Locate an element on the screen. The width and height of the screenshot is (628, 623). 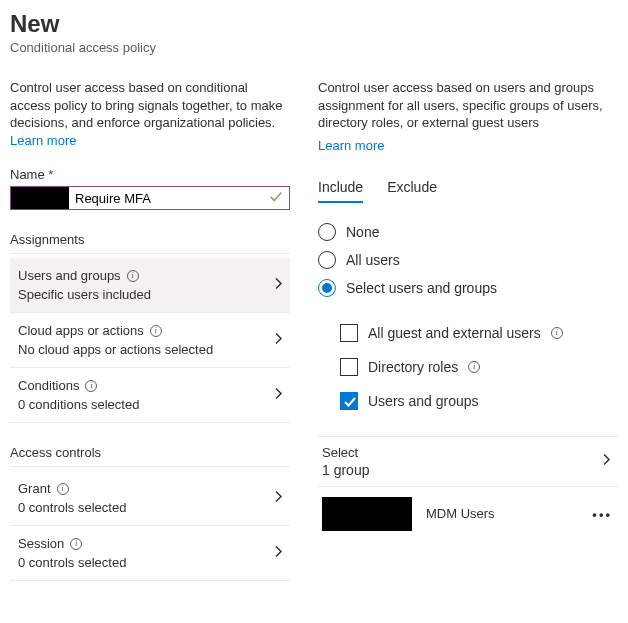
row-users-groups-title: Users and groups is located at coordinates (70, 276).